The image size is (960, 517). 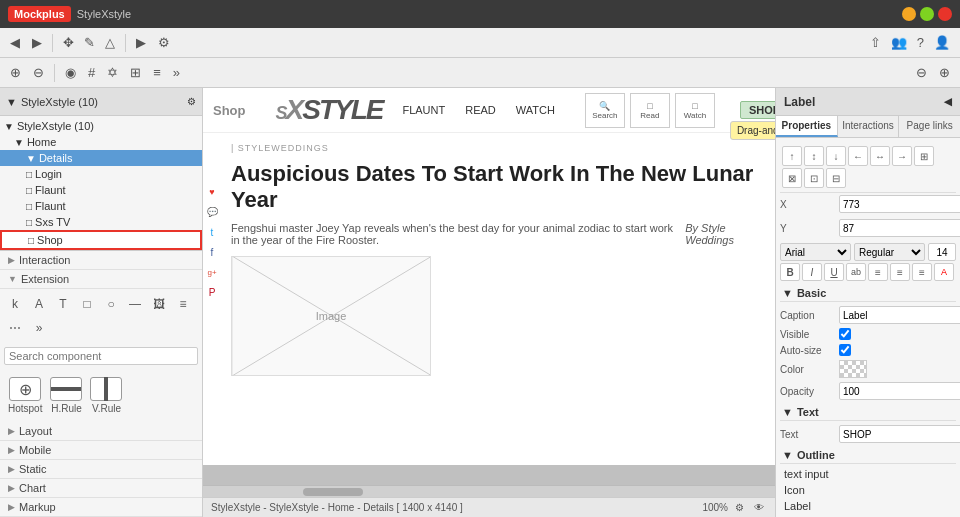 I want to click on nav-search-box: 🔍 Search, so click(x=605, y=110).